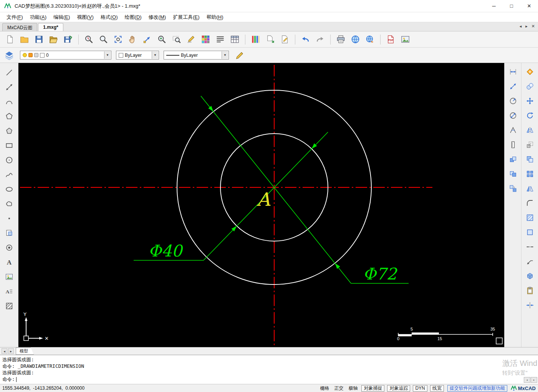 This screenshot has width=538, height=392. Describe the element at coordinates (513, 174) in the screenshot. I see `dim-continue-button` at that location.